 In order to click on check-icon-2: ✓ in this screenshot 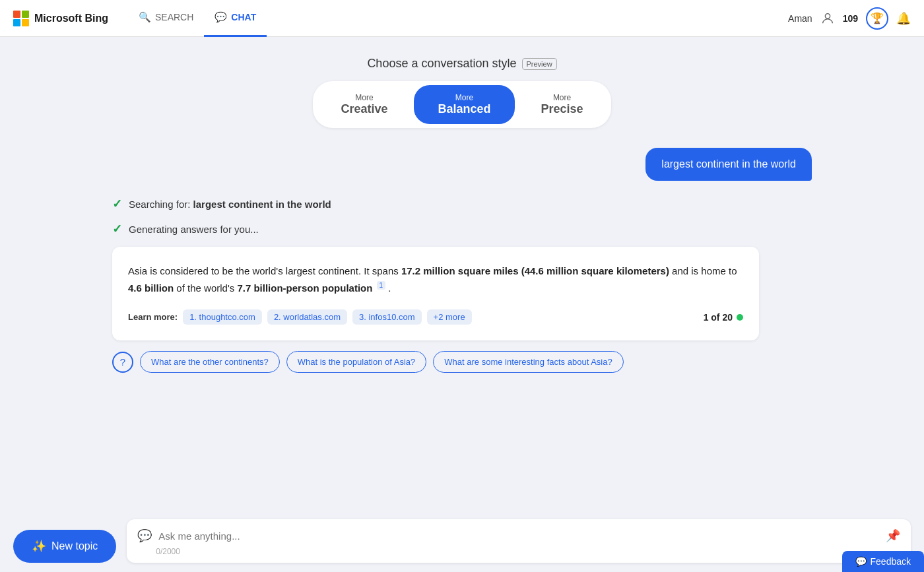, I will do `click(117, 229)`.